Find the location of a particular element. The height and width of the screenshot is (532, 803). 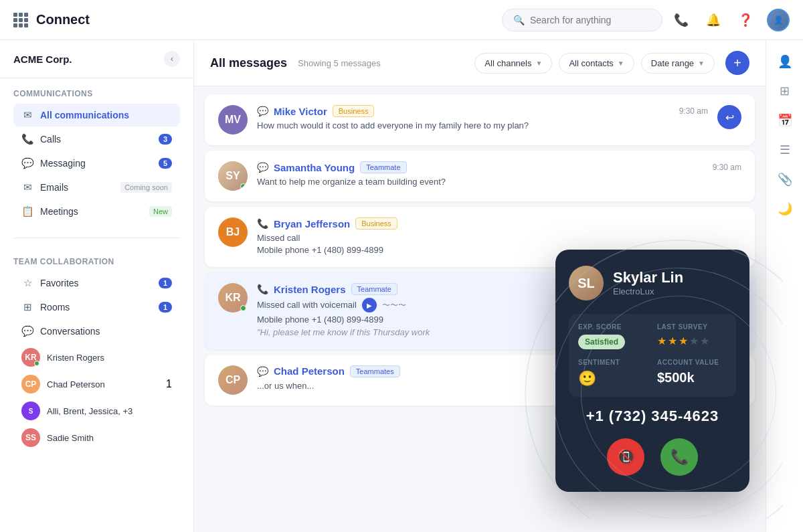

contact-chad-peterson: CP Chad Peterson 1 is located at coordinates (96, 384).